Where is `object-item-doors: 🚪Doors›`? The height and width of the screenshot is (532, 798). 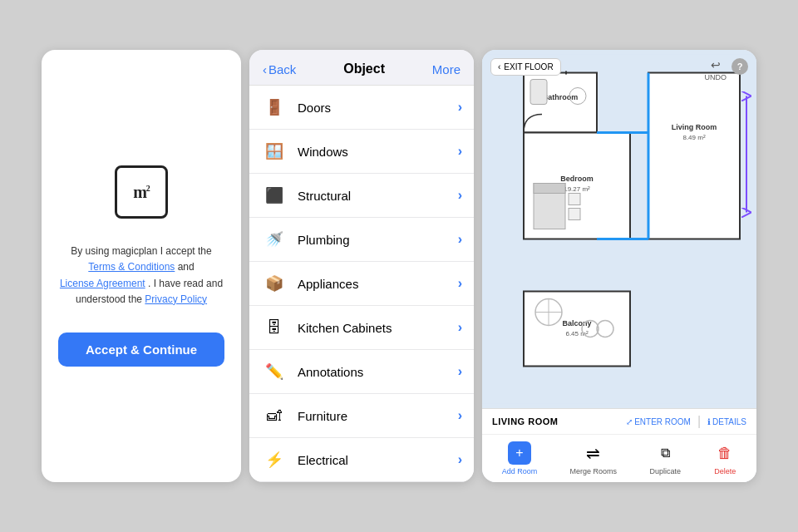
object-item-doors: 🚪Doors› is located at coordinates (362, 108).